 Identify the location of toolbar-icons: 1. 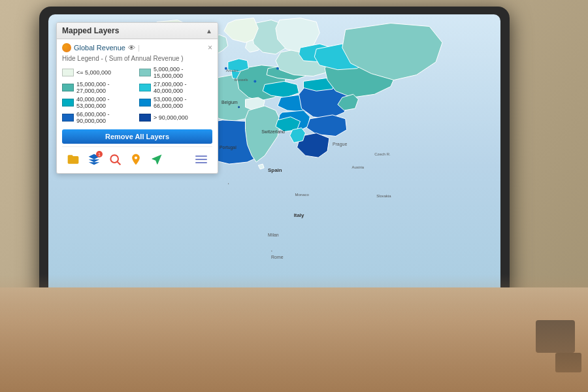
(137, 158).